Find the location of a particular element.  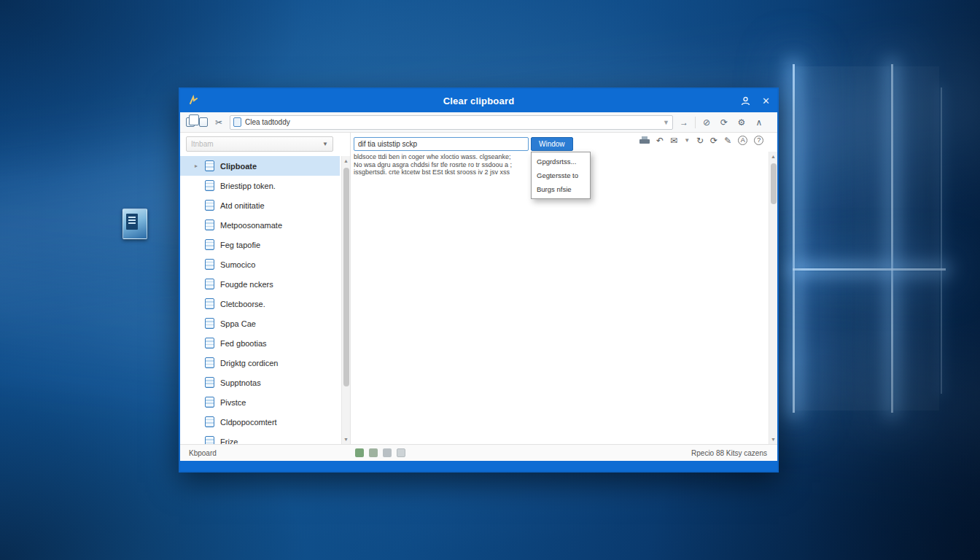

font-icon: A is located at coordinates (742, 140).